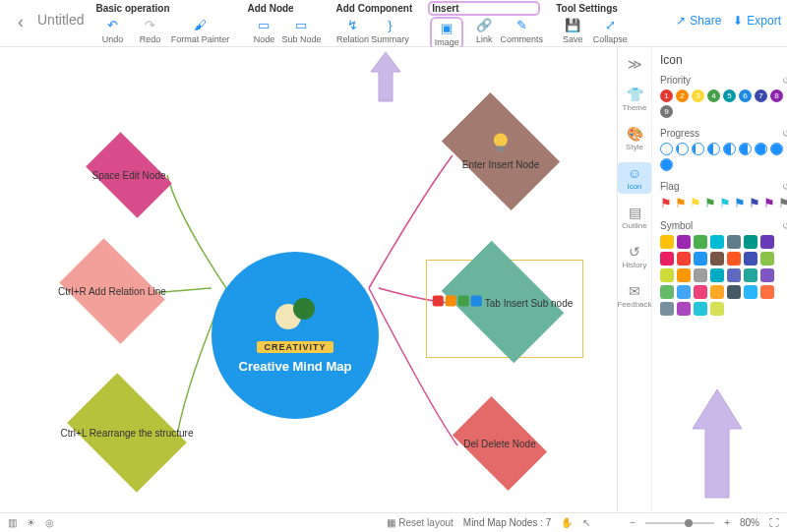 The height and width of the screenshot is (532, 787). Describe the element at coordinates (521, 33) in the screenshot. I see `comments-button: ✎Comments` at that location.